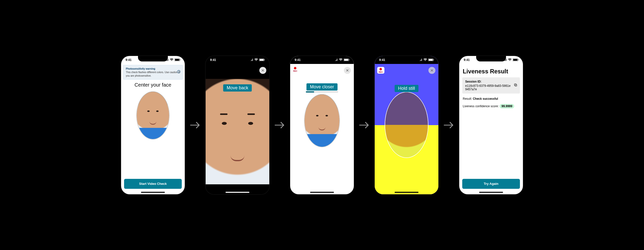 Image resolution: width=644 pixels, height=250 pixels. Describe the element at coordinates (406, 141) in the screenshot. I see `face-tint-bottom` at that location.